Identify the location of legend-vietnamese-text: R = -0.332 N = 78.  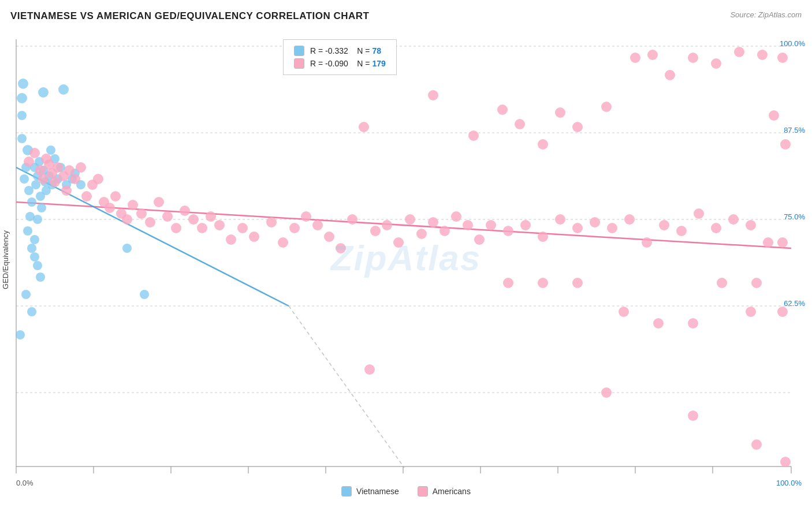
(345, 51).